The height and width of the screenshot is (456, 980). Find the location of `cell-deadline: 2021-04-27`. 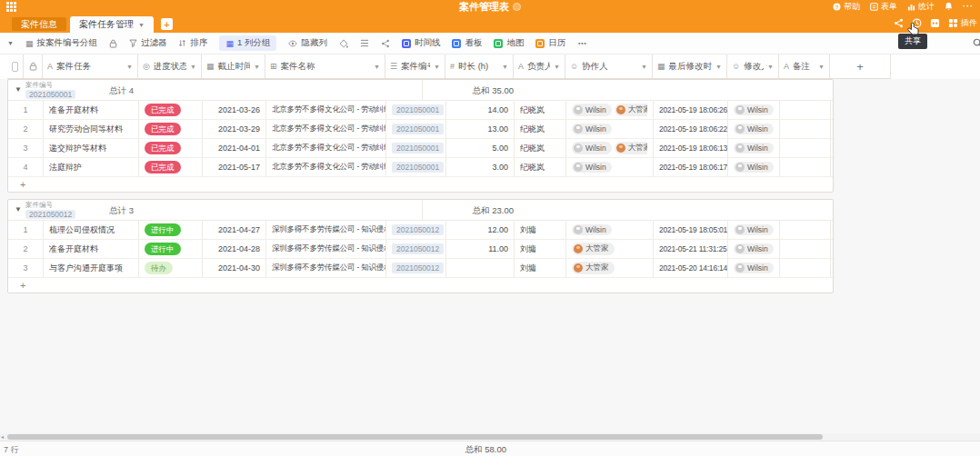

cell-deadline: 2021-04-27 is located at coordinates (235, 230).